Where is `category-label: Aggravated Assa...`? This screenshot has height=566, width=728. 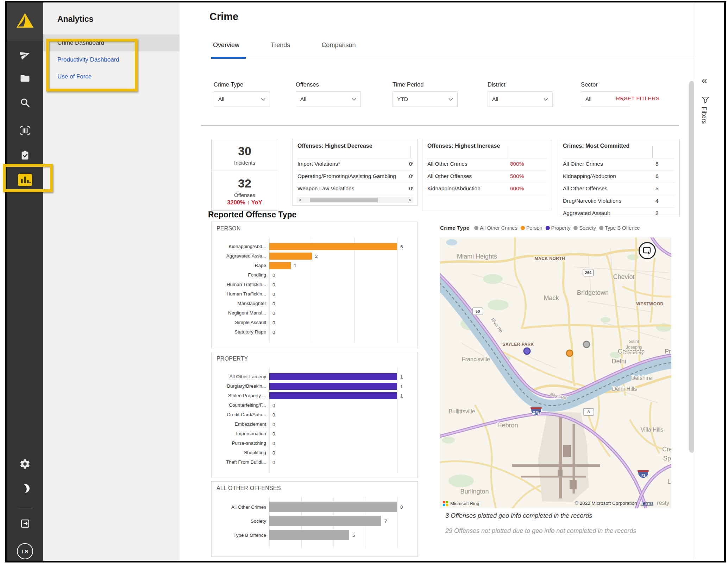
category-label: Aggravated Assa... is located at coordinates (243, 256).